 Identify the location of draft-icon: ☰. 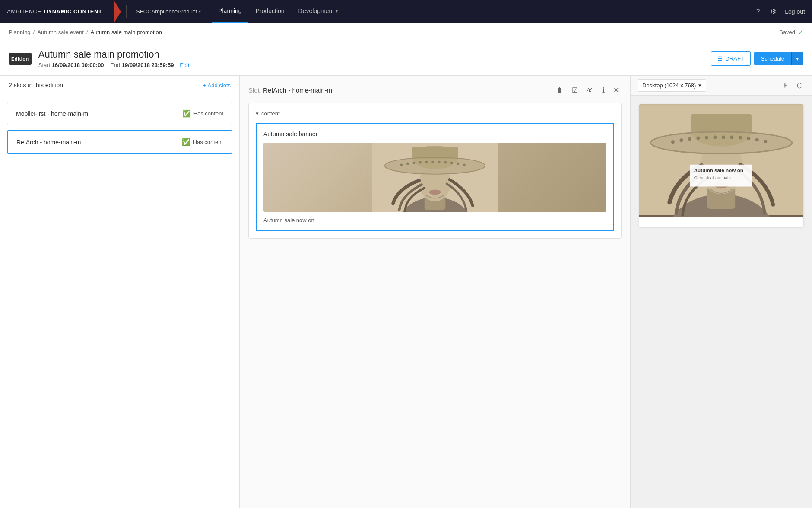
(720, 59).